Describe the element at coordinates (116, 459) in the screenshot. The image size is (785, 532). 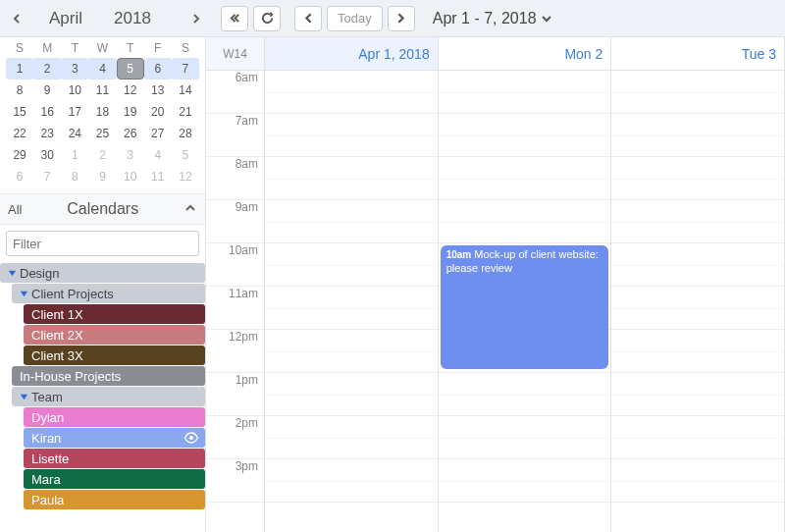
I see `calendar-label: Lisette` at that location.